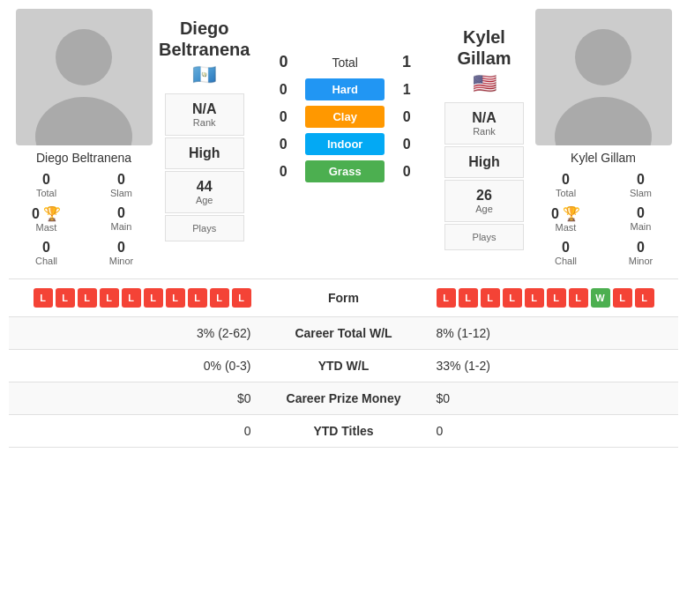 The height and width of the screenshot is (616, 687). What do you see at coordinates (283, 172) in the screenshot?
I see `grass-score-left: 0` at bounding box center [283, 172].